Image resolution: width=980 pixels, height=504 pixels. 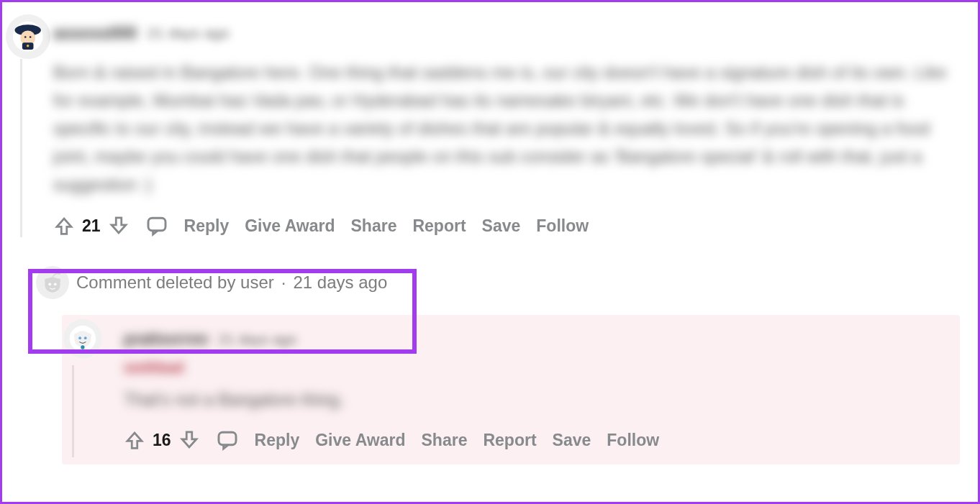 What do you see at coordinates (165, 339) in the screenshot?
I see `username: prattsvrrnn` at bounding box center [165, 339].